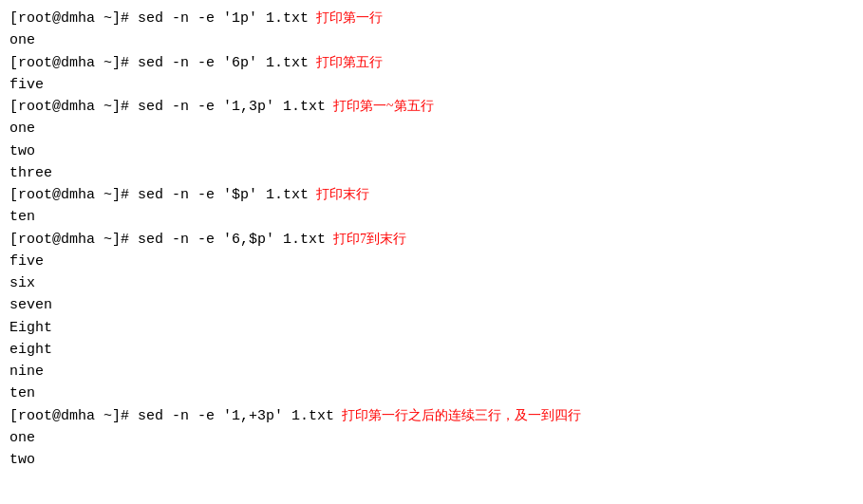  I want to click on command-text: [root@dmha ~]# sed -n -e '1,3p' 1.txt, so click(167, 106).